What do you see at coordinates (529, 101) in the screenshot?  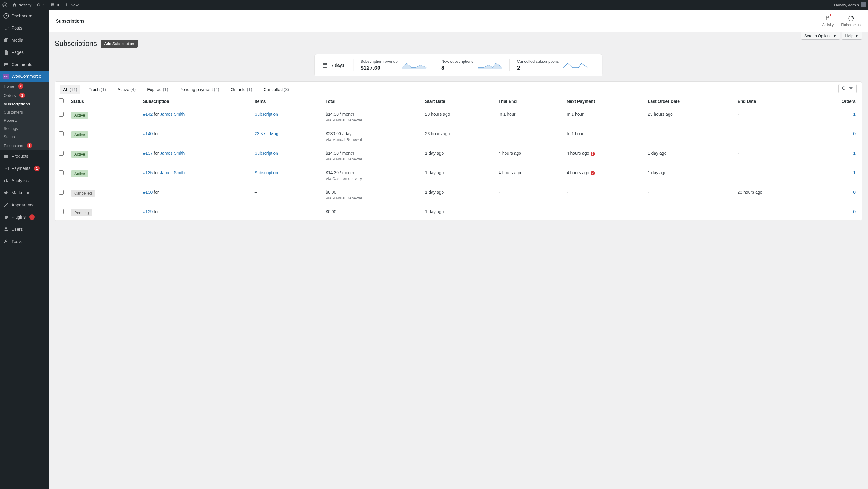 I see `col-trial-end: Trial End` at bounding box center [529, 101].